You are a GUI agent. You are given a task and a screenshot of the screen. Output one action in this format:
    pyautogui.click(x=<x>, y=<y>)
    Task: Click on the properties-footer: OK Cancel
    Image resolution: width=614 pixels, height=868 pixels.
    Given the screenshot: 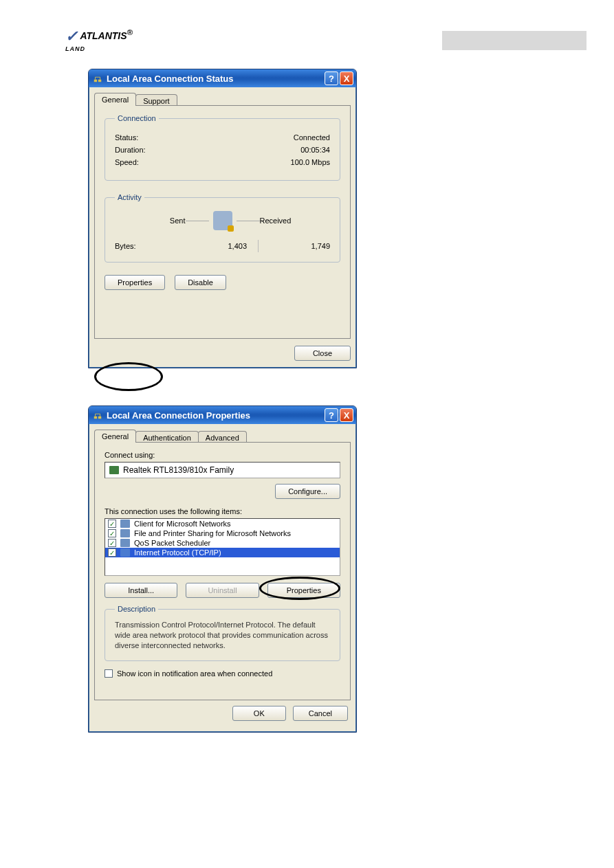 What is the action you would take?
    pyautogui.click(x=221, y=713)
    